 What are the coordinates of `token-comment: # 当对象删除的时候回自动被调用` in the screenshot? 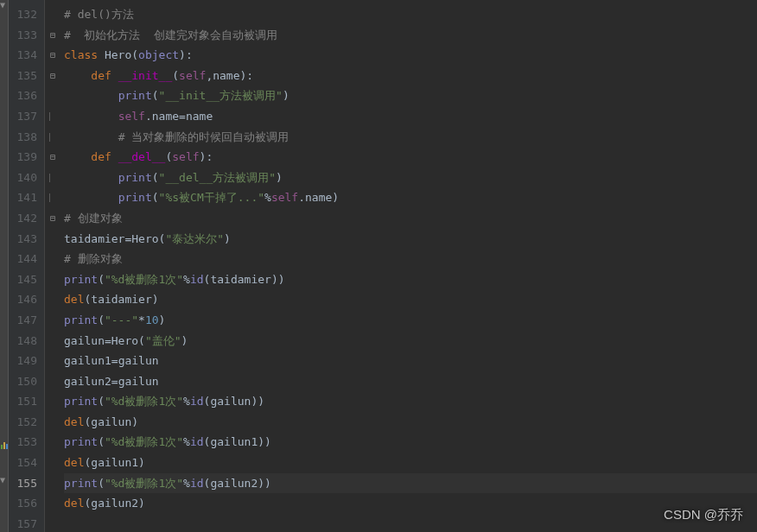 It's located at (204, 136).